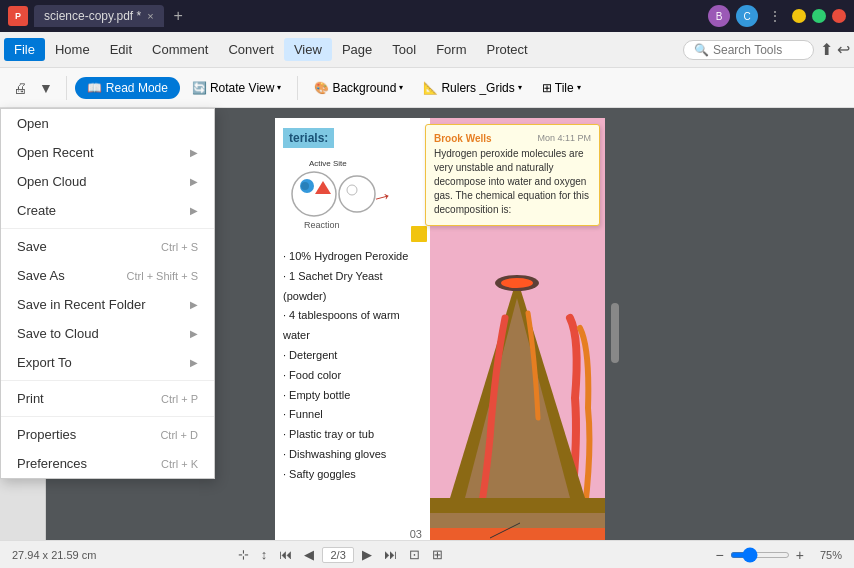  What do you see at coordinates (309, 554) in the screenshot?
I see `nav-prev-btn: ◀` at bounding box center [309, 554].